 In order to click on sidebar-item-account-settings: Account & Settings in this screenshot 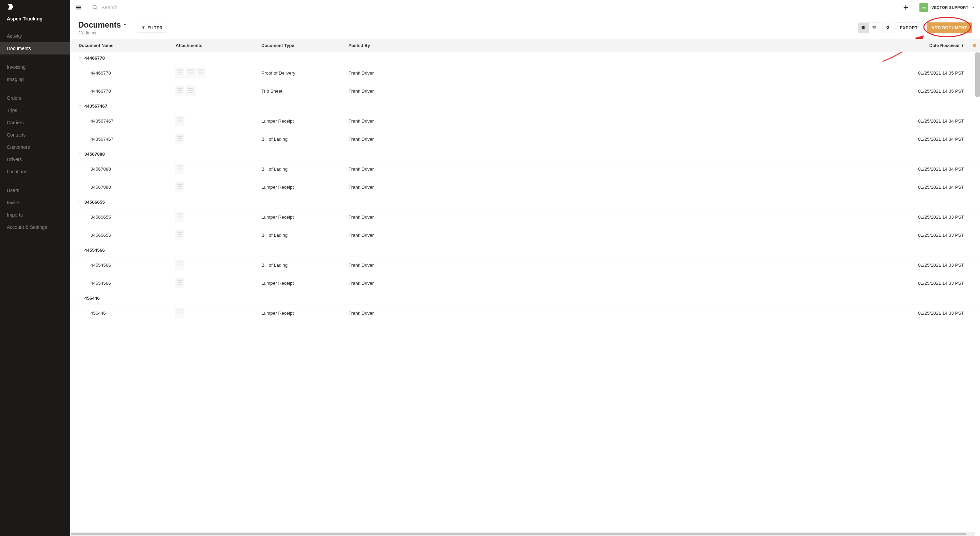, I will do `click(35, 227)`.